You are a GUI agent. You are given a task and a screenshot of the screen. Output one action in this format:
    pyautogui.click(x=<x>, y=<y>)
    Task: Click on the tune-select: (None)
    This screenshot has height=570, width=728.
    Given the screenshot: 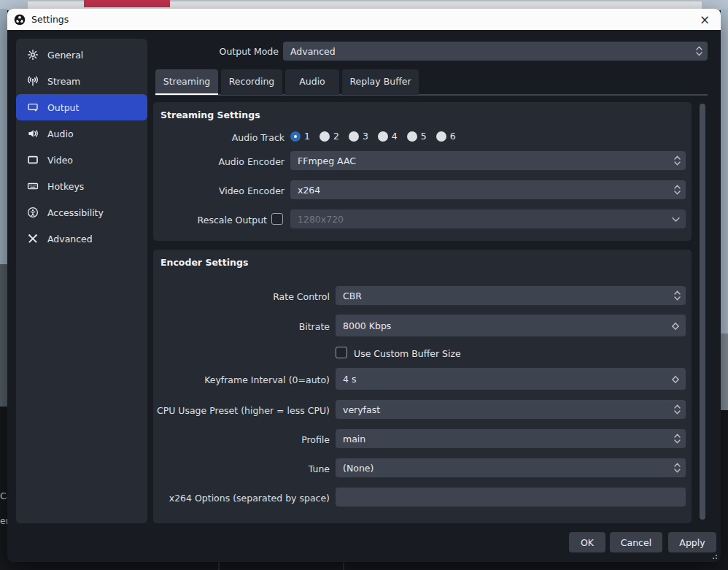 What is the action you would take?
    pyautogui.click(x=511, y=468)
    